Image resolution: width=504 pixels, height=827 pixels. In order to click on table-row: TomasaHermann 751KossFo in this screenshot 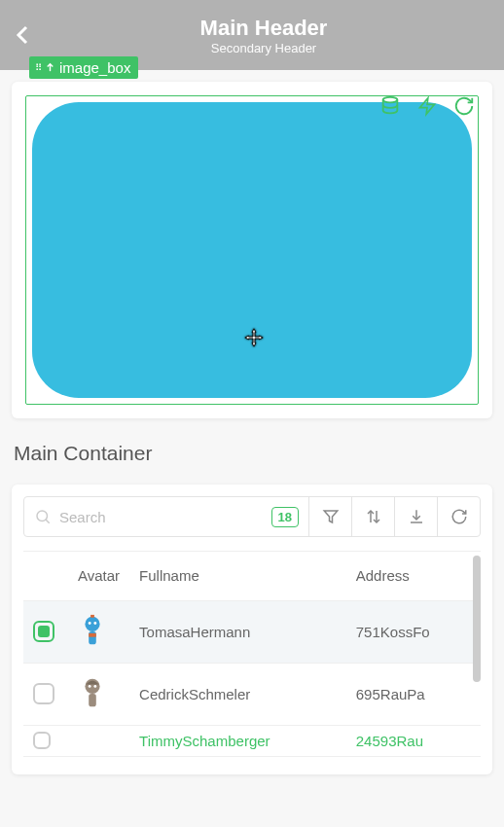, I will do `click(252, 631)`.